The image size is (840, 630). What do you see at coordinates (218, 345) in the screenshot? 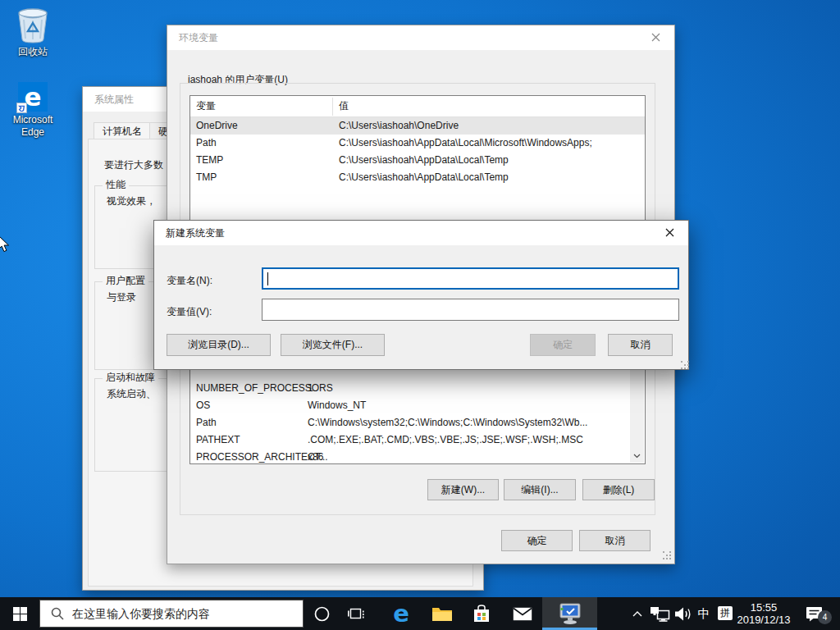
I see `browse-directory-button: 浏览目录(D)...` at bounding box center [218, 345].